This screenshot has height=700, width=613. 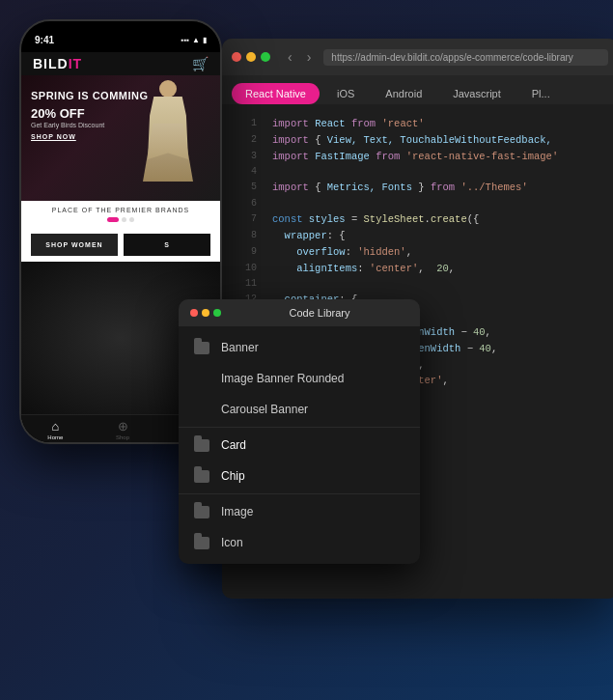 What do you see at coordinates (90, 137) in the screenshot?
I see `shop-now-link: SHOP NOW` at bounding box center [90, 137].